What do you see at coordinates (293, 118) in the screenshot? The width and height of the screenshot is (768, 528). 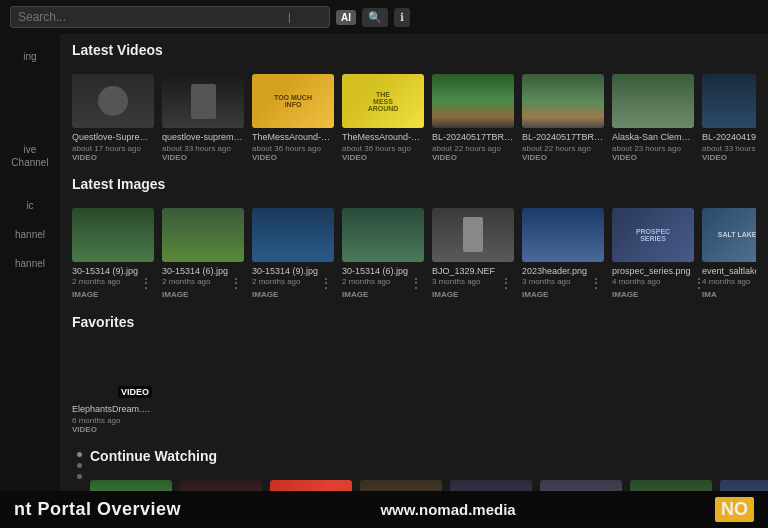 I see `list-item: TOO MUCHINFO ▶ TheMessAround-Podc... abo…` at bounding box center [293, 118].